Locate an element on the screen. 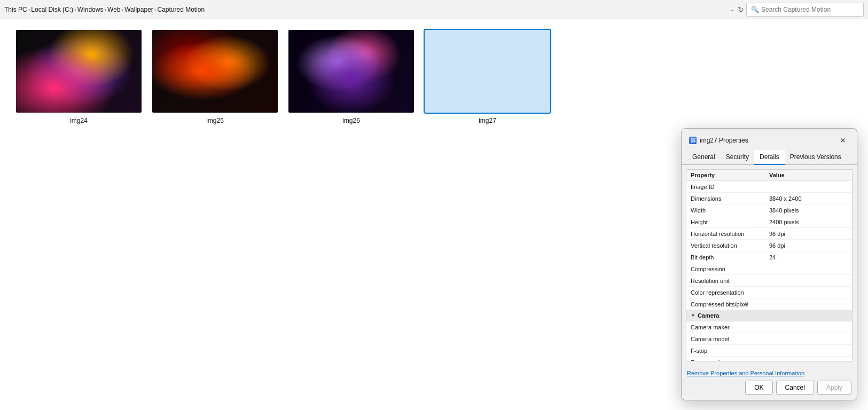  dialog-footer: Remove Properties and Personal Informati… is located at coordinates (769, 383).